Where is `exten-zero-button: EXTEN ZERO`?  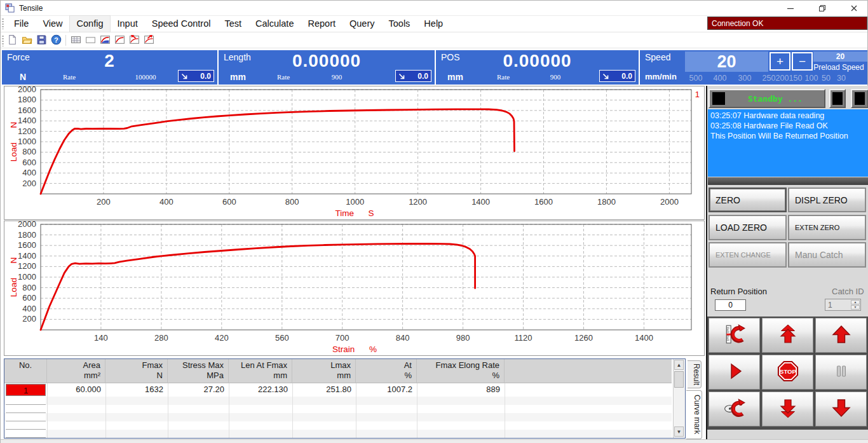 exten-zero-button: EXTEN ZERO is located at coordinates (827, 228).